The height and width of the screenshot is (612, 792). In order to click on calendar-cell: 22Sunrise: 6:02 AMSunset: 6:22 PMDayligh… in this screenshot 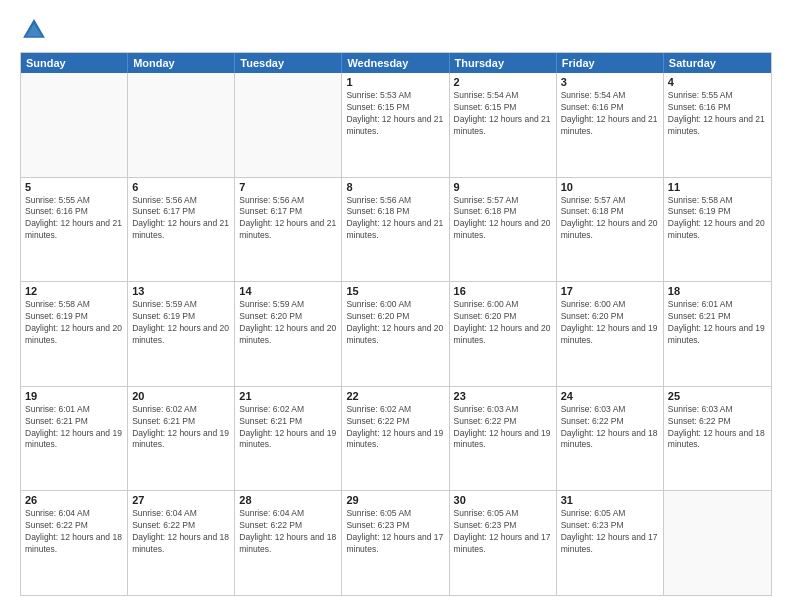, I will do `click(396, 439)`.